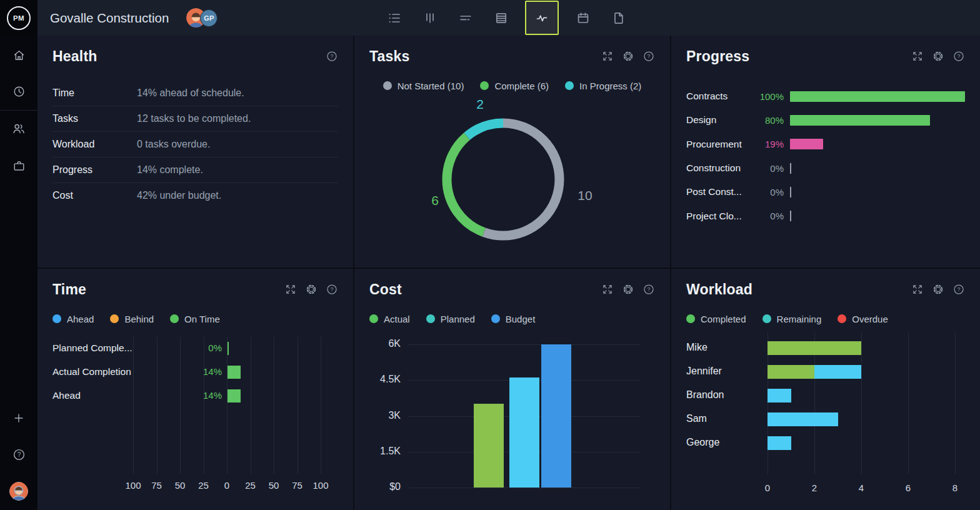 This screenshot has height=510, width=980. Describe the element at coordinates (195, 145) in the screenshot. I see `health-row: Workload 0 tasks overdue.` at that location.